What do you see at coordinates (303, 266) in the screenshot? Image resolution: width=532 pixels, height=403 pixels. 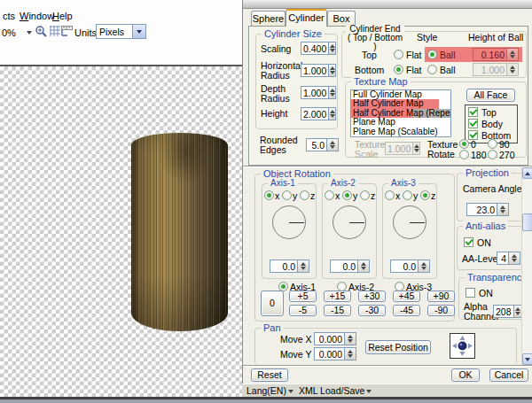 I see `axis1-spin-buttons` at bounding box center [303, 266].